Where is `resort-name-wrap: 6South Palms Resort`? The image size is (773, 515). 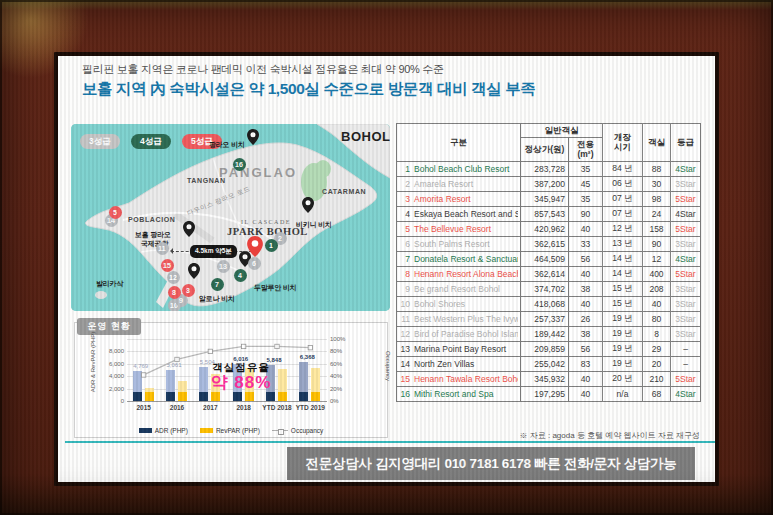
resort-name-wrap: 6South Palms Resort is located at coordinates (458, 244).